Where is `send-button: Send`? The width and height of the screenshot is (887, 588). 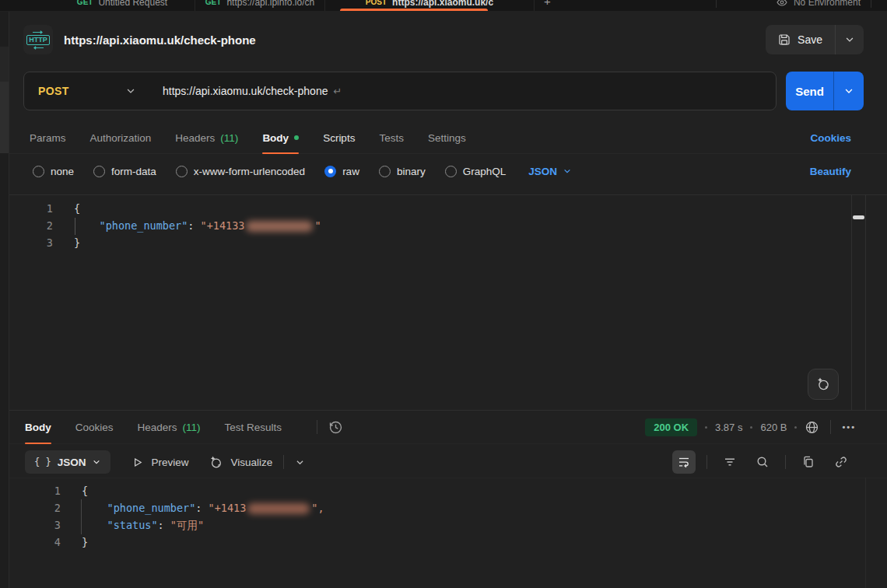
send-button: Send is located at coordinates (809, 91).